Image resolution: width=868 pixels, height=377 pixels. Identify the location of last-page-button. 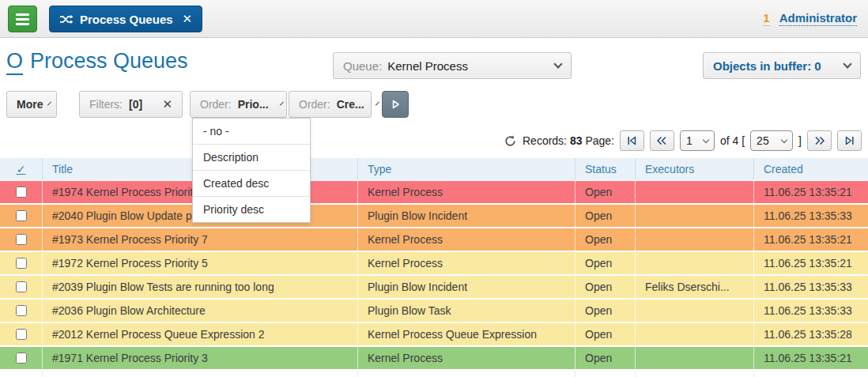
(849, 141).